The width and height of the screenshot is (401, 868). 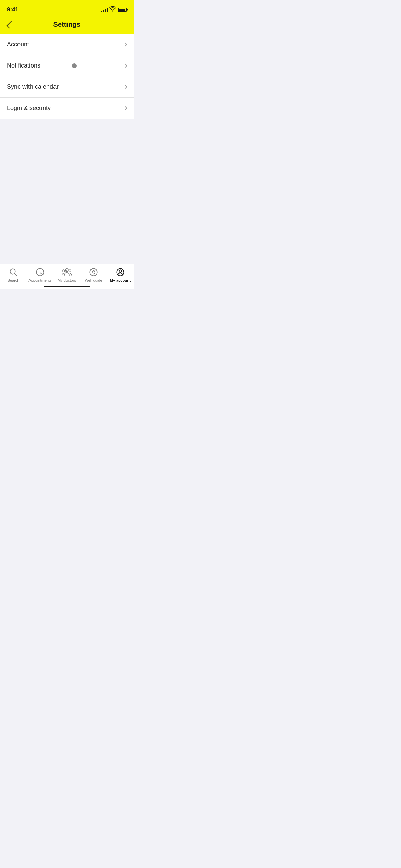 I want to click on appointments-icon, so click(x=40, y=272).